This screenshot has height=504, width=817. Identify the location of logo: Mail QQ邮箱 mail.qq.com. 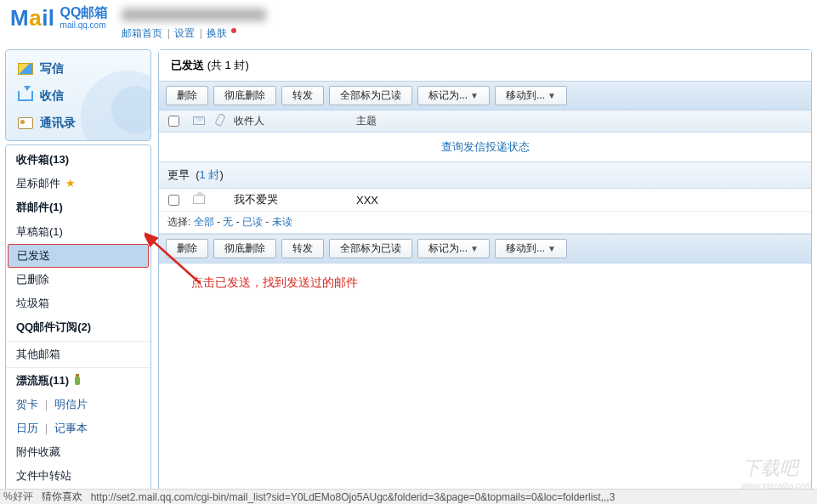
(60, 18).